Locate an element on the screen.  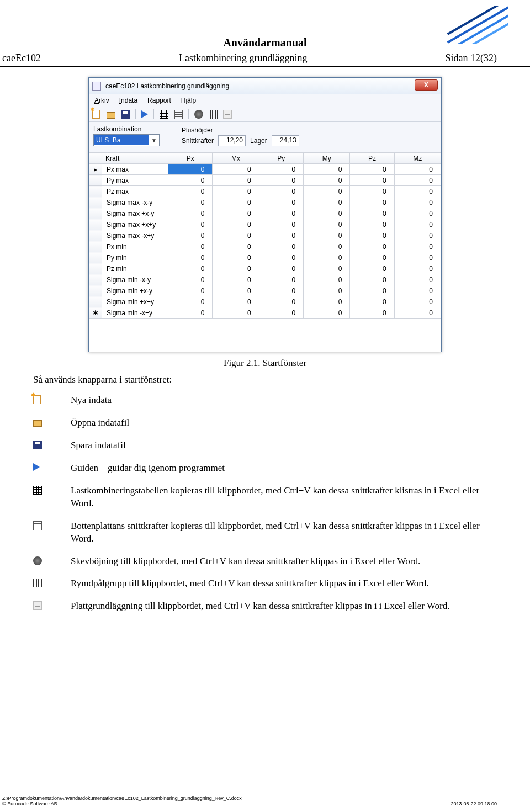
plate-icon is located at coordinates (227, 114).